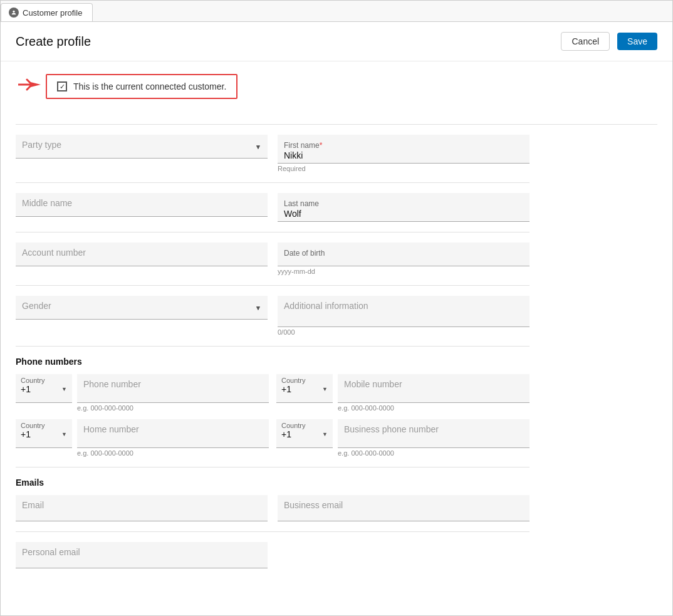 The height and width of the screenshot is (616, 673). Describe the element at coordinates (403, 393) in the screenshot. I see `mobile-field-group: Country +1 ▼ Mobile number e.g. 000-000-…` at that location.